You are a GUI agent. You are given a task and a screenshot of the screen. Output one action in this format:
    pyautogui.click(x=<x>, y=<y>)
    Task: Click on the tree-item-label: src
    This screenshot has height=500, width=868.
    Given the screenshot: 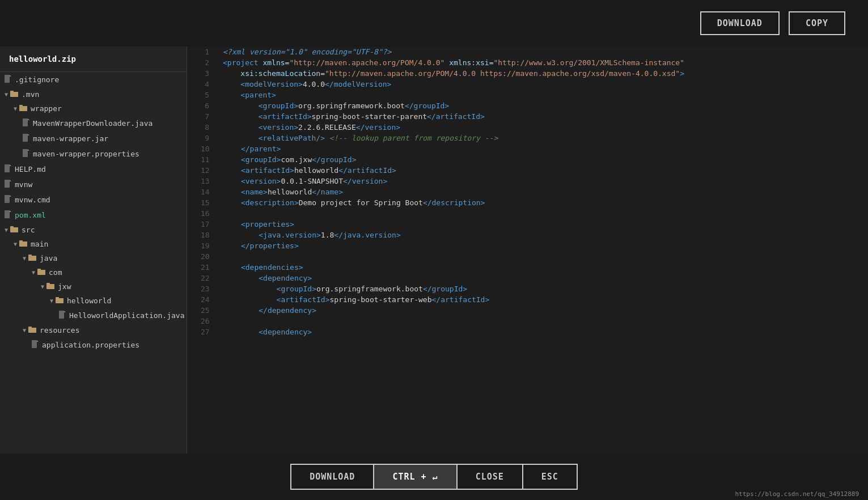 What is the action you would take?
    pyautogui.click(x=28, y=230)
    